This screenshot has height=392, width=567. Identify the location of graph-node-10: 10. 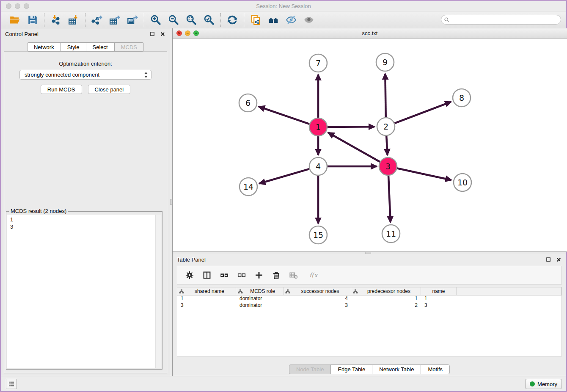
(462, 182).